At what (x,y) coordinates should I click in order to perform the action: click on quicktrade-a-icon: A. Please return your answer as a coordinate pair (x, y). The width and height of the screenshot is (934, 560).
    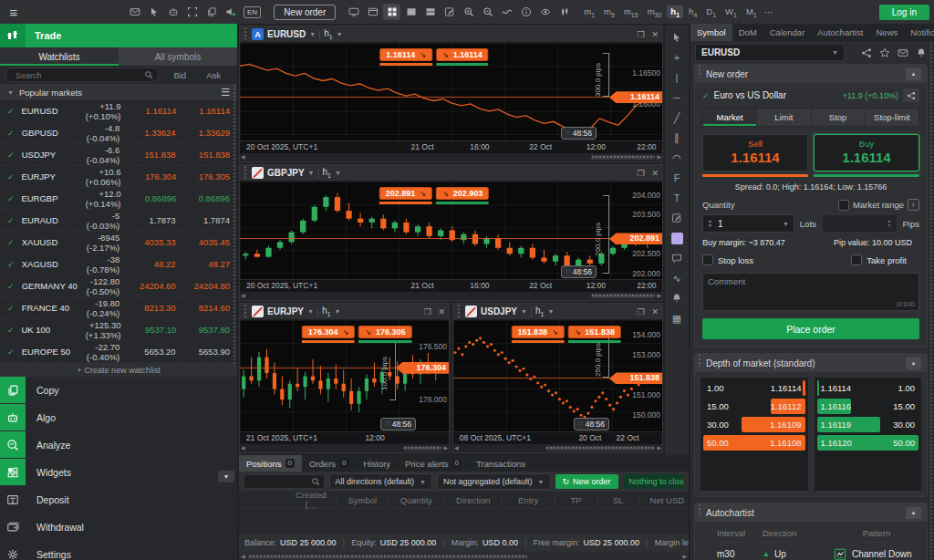
    Looking at the image, I should click on (257, 35).